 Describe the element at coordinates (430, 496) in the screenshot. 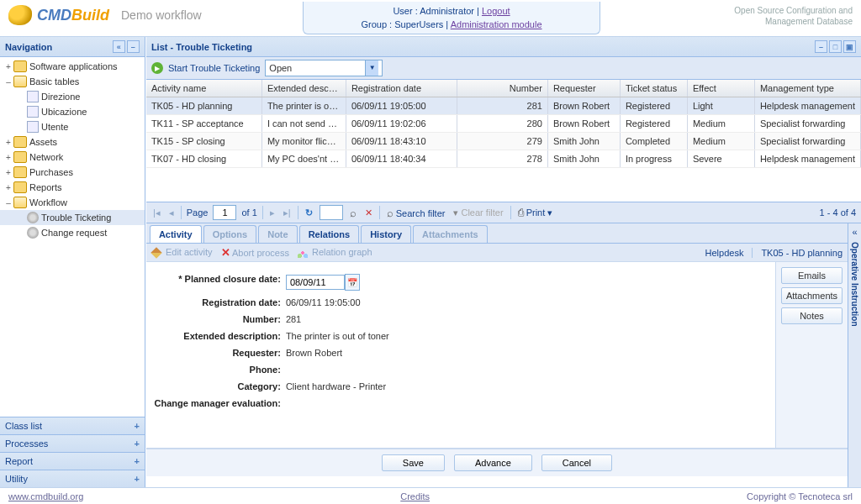

I see `footer: www.cmdbuild.org Credits Copyright © Tec…` at that location.